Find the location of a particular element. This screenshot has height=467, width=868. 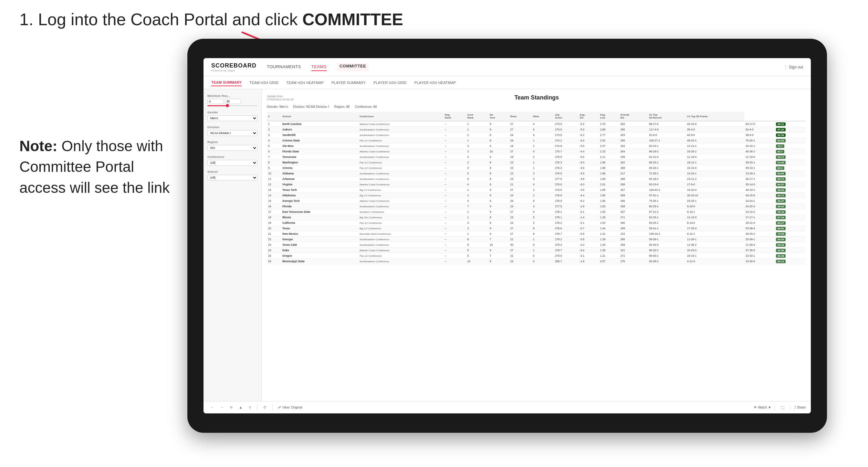

nav-tournaments: TOURNAMENTS is located at coordinates (284, 67).